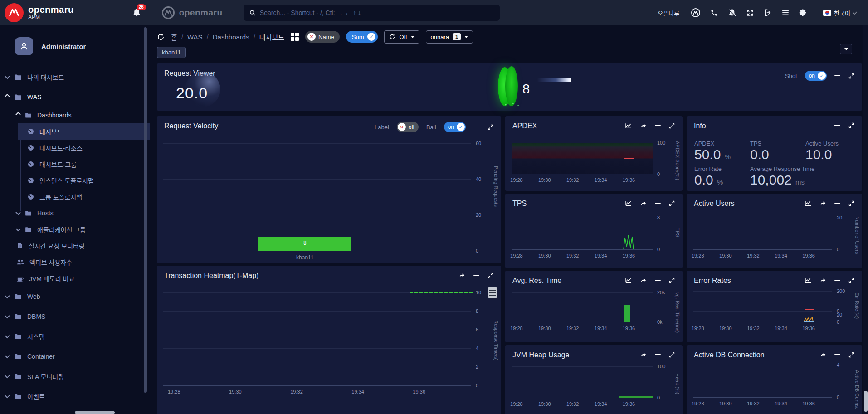  What do you see at coordinates (75, 229) in the screenshot?
I see `sidebar-item-application-group: 애플리케이션 그룹` at bounding box center [75, 229].